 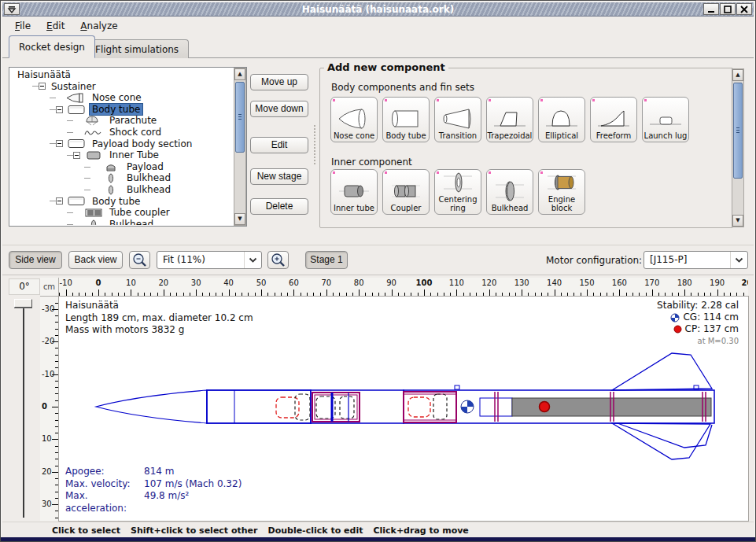 What do you see at coordinates (159, 472) in the screenshot?
I see `flight-data-value: 814 m` at bounding box center [159, 472].